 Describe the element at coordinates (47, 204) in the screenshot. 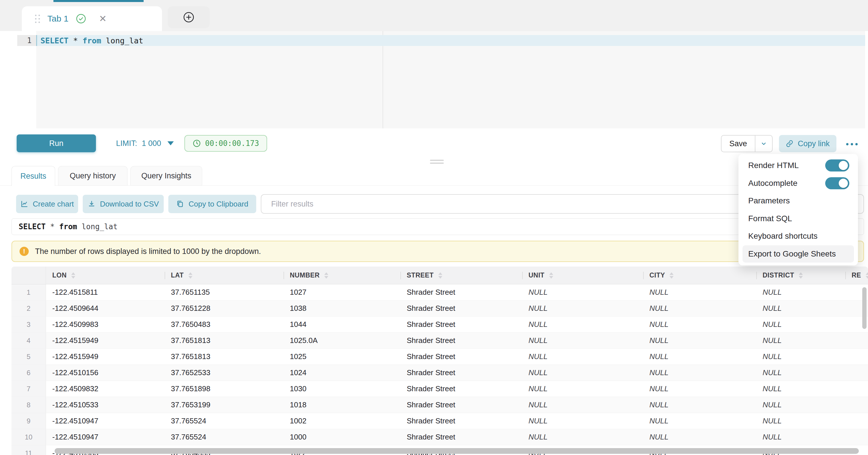

I see `create-chart-button: Create chart` at that location.